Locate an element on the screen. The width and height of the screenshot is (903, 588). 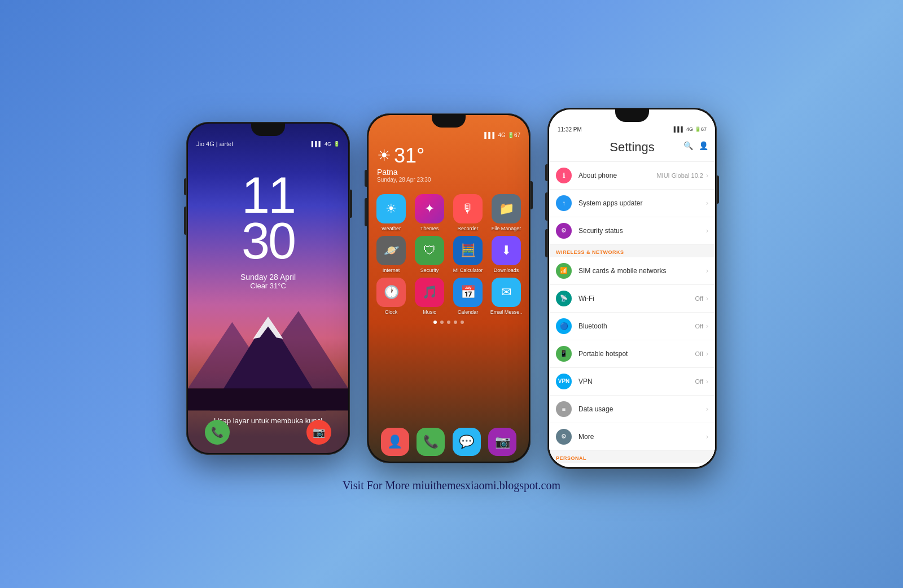
weather-icon: ☀ is located at coordinates (384, 156).